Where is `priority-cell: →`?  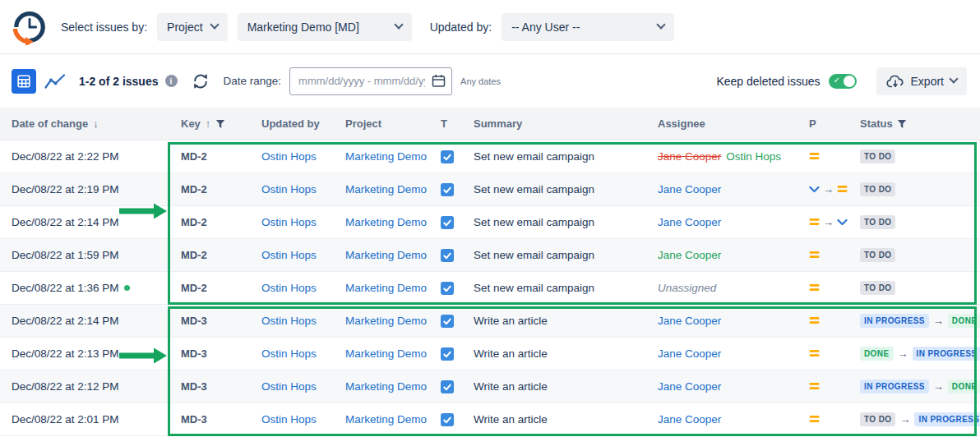 priority-cell: → is located at coordinates (825, 189).